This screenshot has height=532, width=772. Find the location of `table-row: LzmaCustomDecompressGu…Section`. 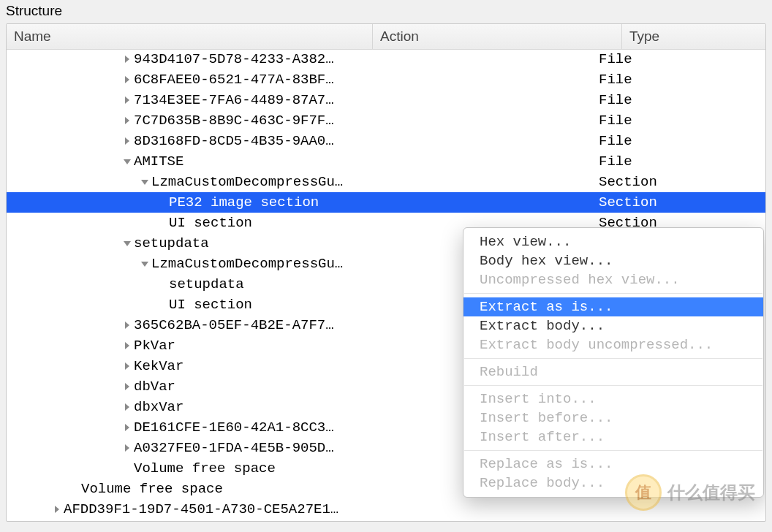

table-row: LzmaCustomDecompressGu…Section is located at coordinates (386, 182).